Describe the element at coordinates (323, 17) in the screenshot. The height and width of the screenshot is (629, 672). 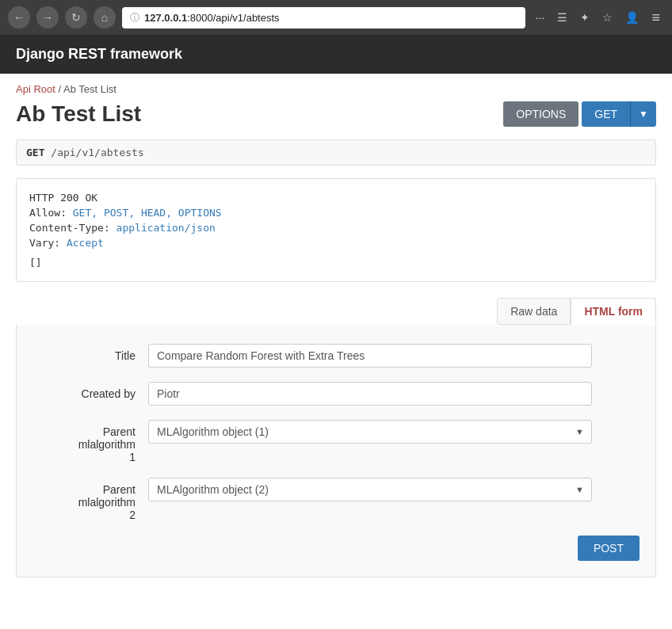
I see `address-bar: ⓘ 127.0.0.1:8000/api/v1/abtests` at that location.